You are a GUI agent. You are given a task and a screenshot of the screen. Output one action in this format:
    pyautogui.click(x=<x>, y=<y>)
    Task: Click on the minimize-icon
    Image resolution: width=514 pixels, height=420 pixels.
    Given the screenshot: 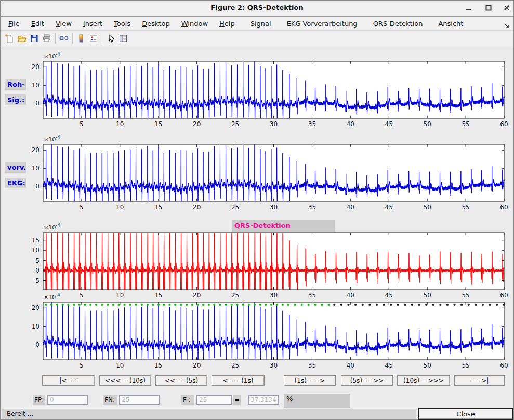 What is the action you would take?
    pyautogui.click(x=468, y=8)
    